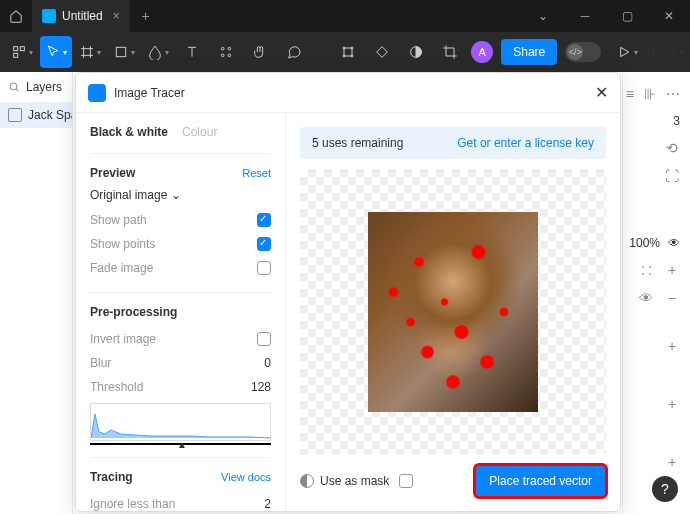  Describe the element at coordinates (15, 115) in the screenshot. I see `image-layer-icon` at that location.